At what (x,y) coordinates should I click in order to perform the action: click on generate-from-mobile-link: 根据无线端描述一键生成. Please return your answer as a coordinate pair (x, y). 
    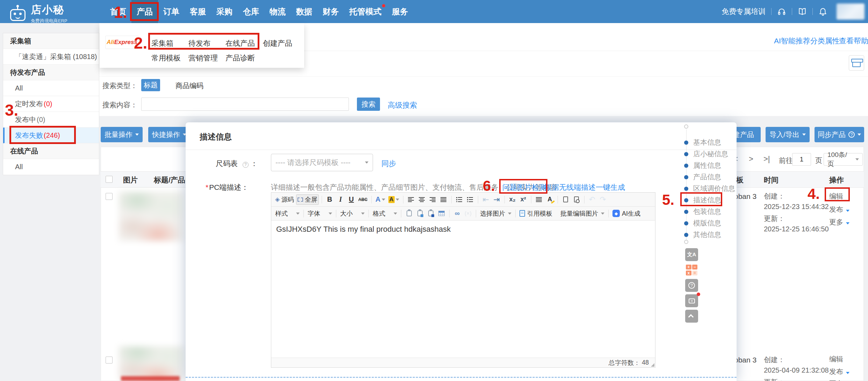
    Looking at the image, I should click on (584, 187).